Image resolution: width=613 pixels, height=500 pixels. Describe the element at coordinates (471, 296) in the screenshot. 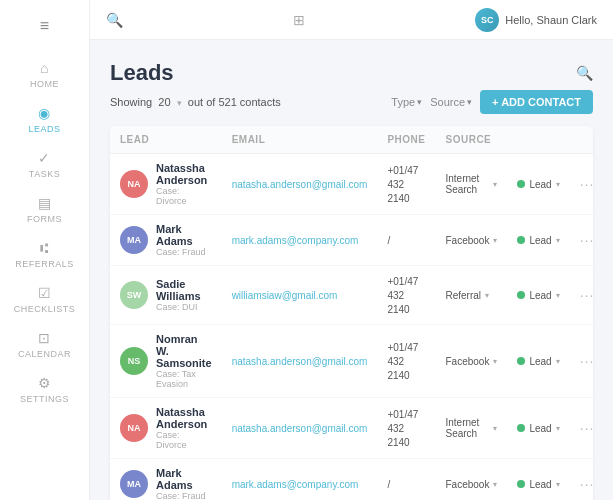

I see `source-value: Referral` at that location.